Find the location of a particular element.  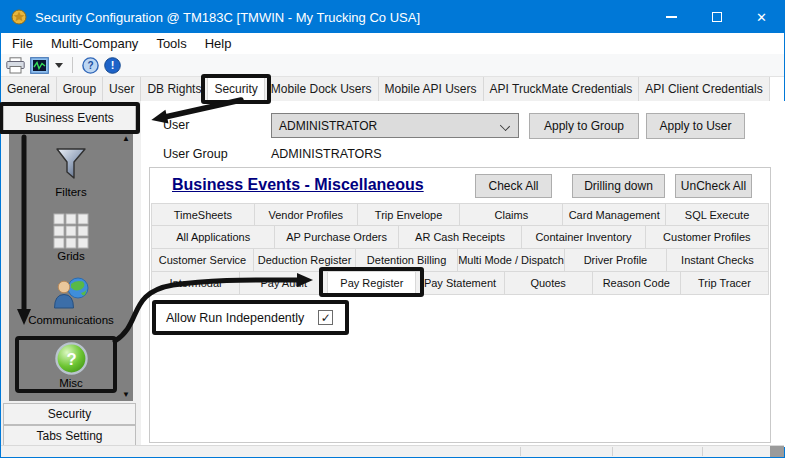

allow-run-independently-group: Allow Run Independently ✓ is located at coordinates (250, 318).